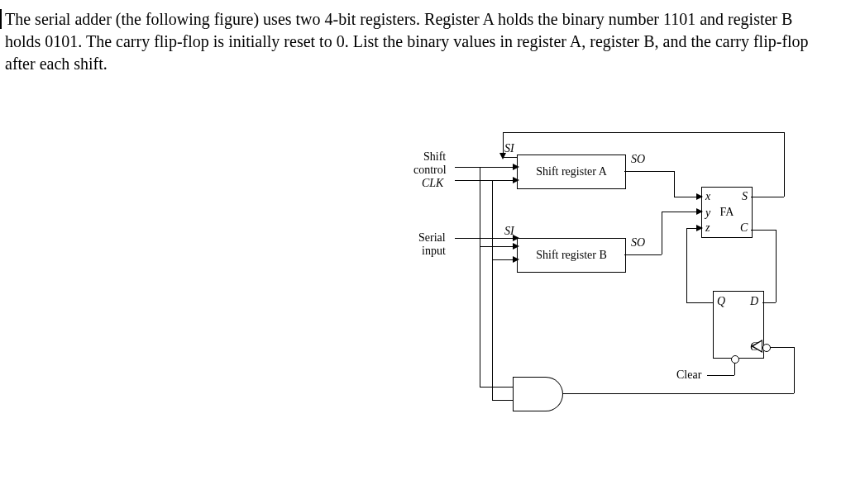  Describe the element at coordinates (689, 375) in the screenshot. I see `clear-label: Clear` at that location.